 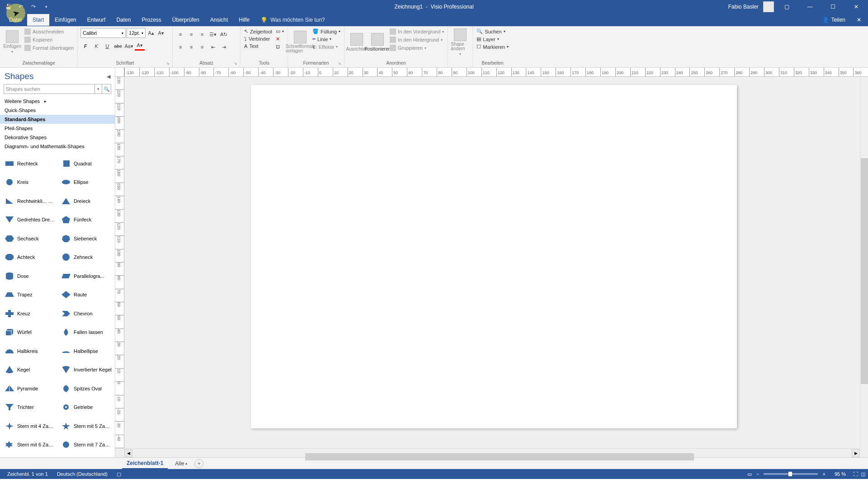 What do you see at coordinates (202, 47) in the screenshot?
I see `align-right-icon: ≡` at bounding box center [202, 47].